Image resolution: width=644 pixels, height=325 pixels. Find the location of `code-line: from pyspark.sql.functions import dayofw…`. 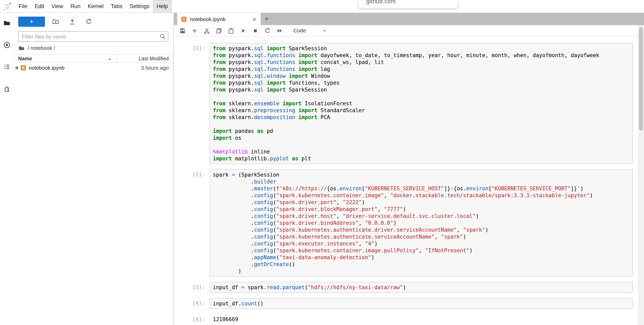

code-line: from pyspark.sql.functions import dayofw… is located at coordinates (421, 55).